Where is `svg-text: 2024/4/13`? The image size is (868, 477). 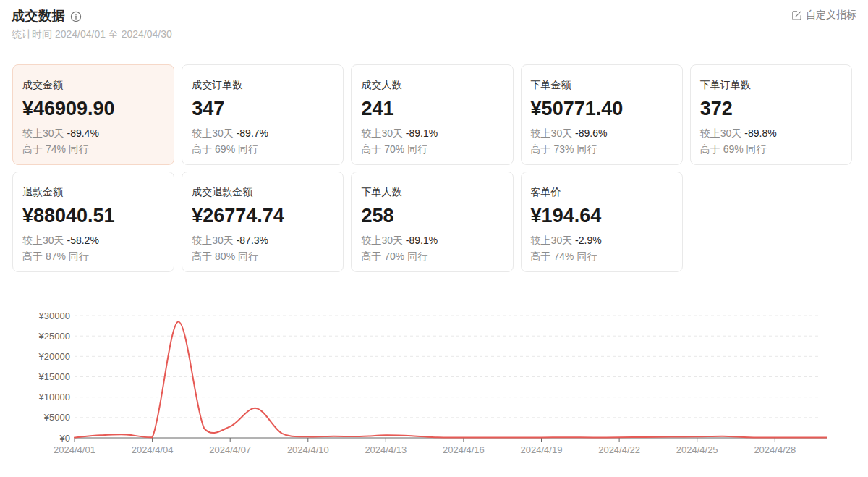
svg-text: 2024/4/13 is located at coordinates (386, 450).